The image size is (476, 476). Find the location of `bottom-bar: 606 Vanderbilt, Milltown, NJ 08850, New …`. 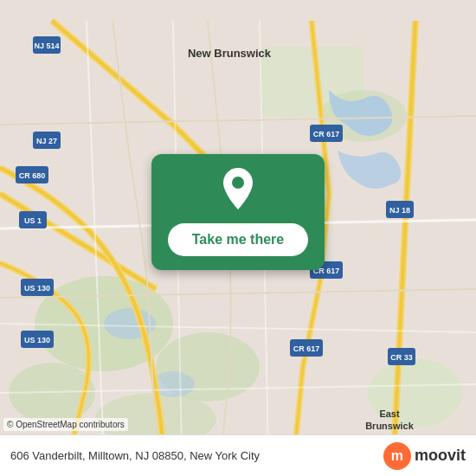

bottom-bar: 606 Vanderbilt, Milltown, NJ 08850, New … is located at coordinates (238, 455).